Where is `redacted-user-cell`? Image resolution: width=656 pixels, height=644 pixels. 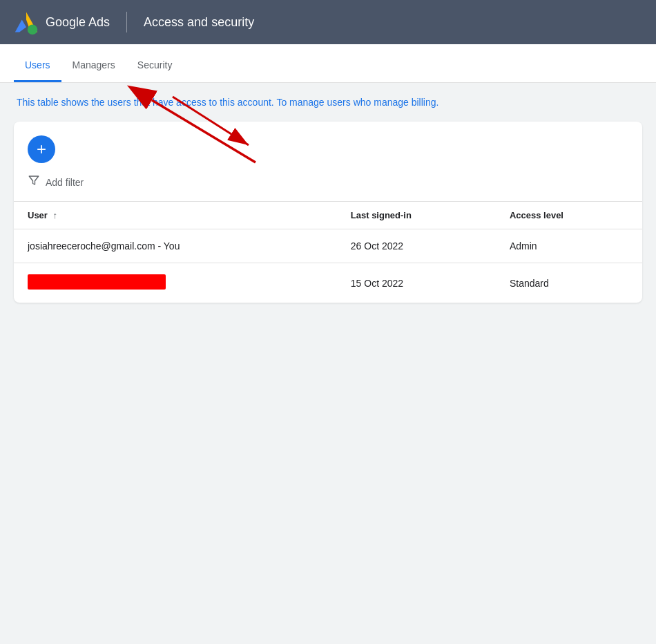 redacted-user-cell is located at coordinates (175, 283).